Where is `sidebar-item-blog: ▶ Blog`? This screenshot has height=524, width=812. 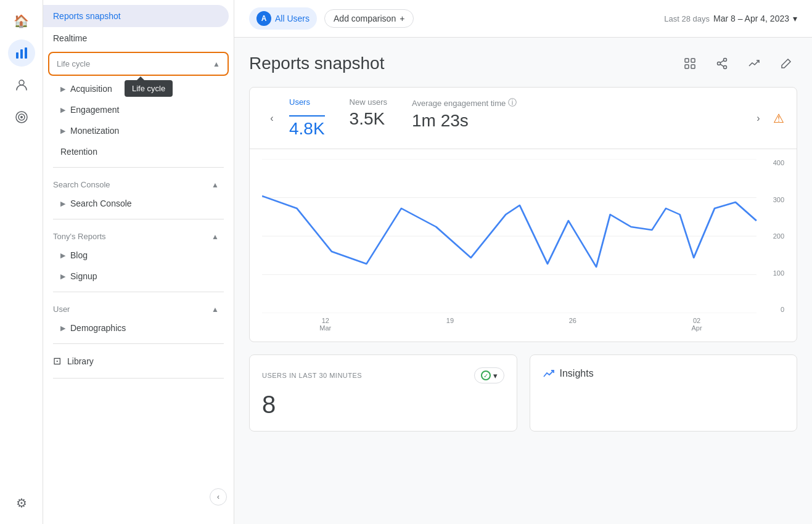 sidebar-item-blog: ▶ Blog is located at coordinates (136, 255).